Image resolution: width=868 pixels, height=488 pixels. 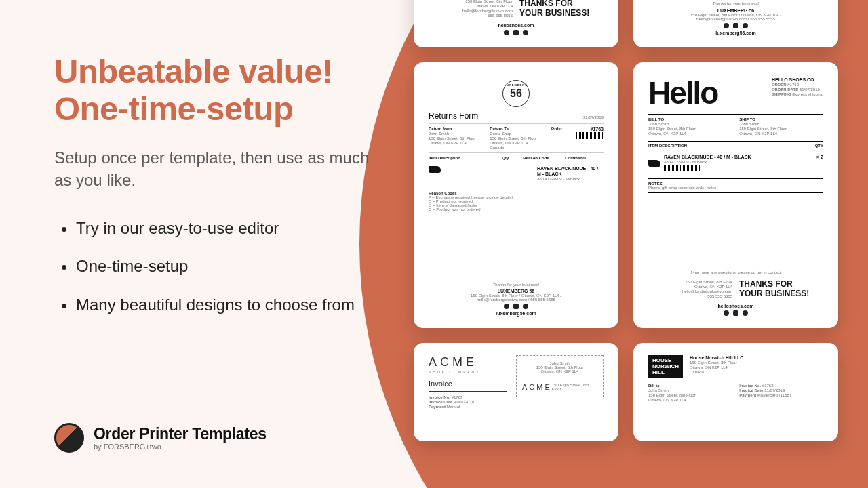 What do you see at coordinates (516, 158) in the screenshot?
I see `table-header: Item Description Qty Reason Code Comment…` at bounding box center [516, 158].